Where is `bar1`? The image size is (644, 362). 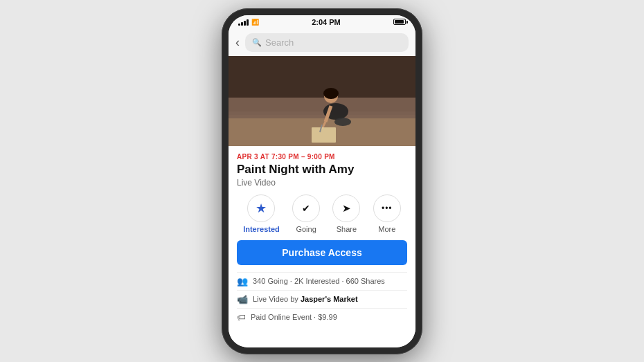 bar1 is located at coordinates (240, 25).